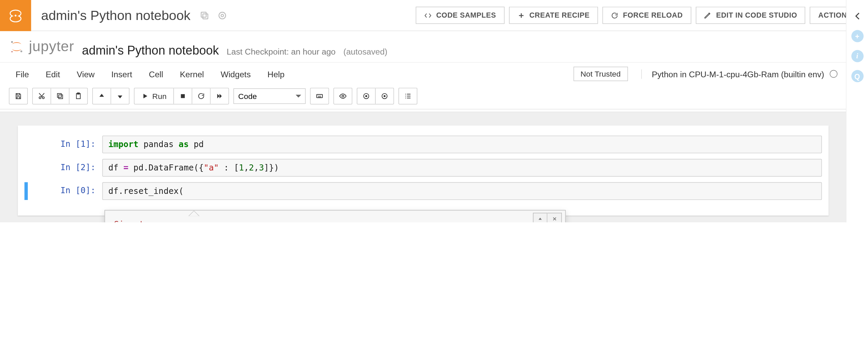  What do you see at coordinates (739, 74) in the screenshot?
I see `kernel-indicator: Python in CPU-M-1-cpu-4Gb-Ram (builtin e…` at bounding box center [739, 74].